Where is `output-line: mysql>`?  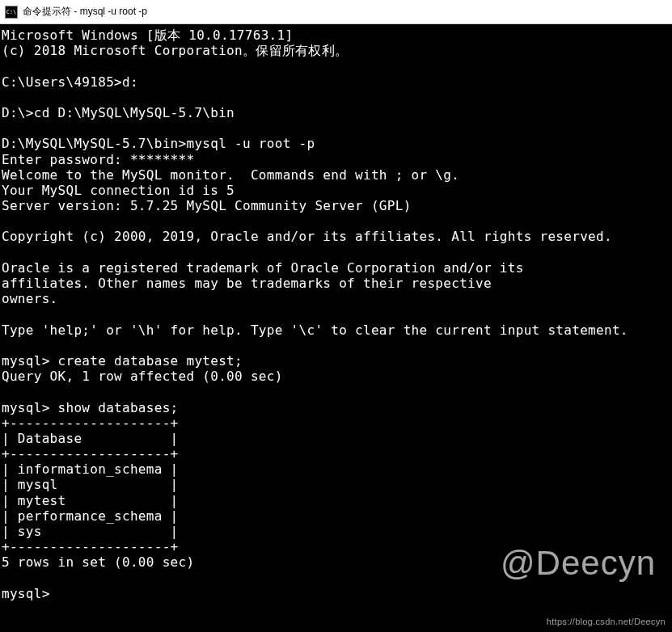 output-line: mysql> is located at coordinates (26, 593).